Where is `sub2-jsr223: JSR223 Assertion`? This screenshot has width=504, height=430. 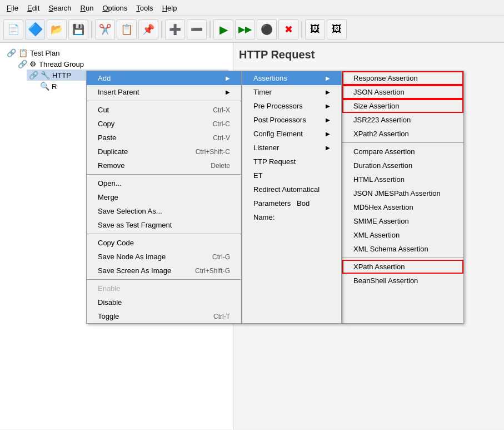
sub2-jsr223: JSR223 Assertion is located at coordinates (403, 120).